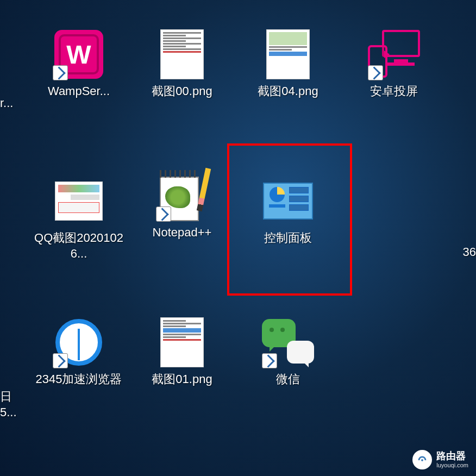  I want to click on icon-label: 截图00.png, so click(181, 91).